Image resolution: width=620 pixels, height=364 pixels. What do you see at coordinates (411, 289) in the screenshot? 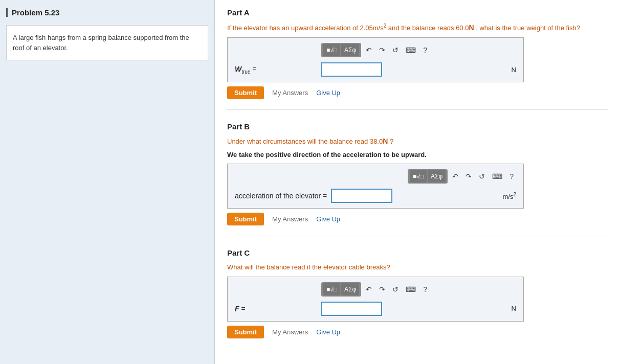
I see `part-c-keyboard-btn: ⌨` at bounding box center [411, 289].